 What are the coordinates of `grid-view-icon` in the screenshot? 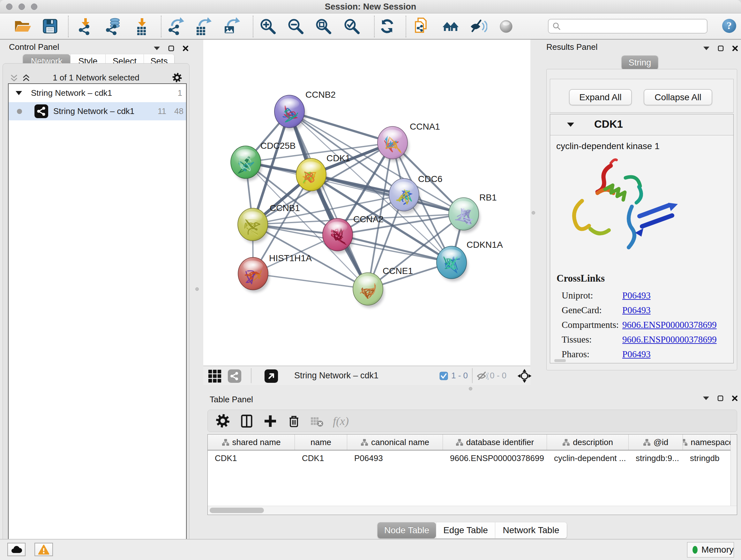 It's located at (215, 376).